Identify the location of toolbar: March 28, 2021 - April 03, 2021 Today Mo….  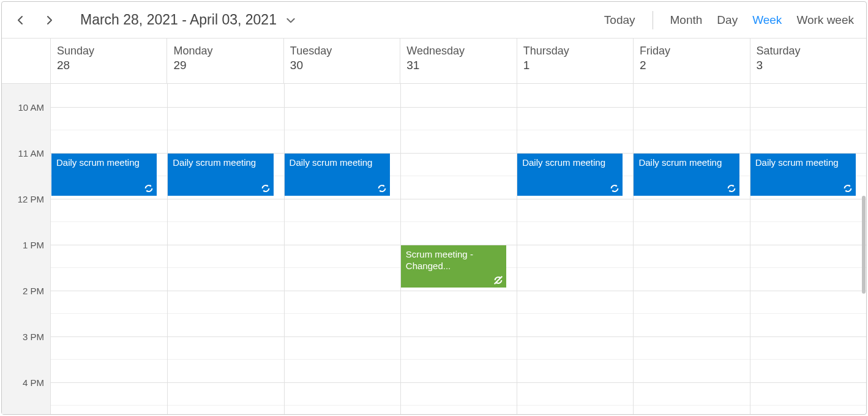
(434, 20).